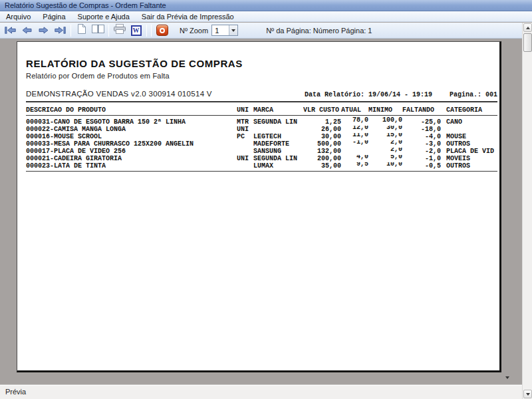  Describe the element at coordinates (322, 121) in the screenshot. I see `cell-vlr: 1,25` at that location.